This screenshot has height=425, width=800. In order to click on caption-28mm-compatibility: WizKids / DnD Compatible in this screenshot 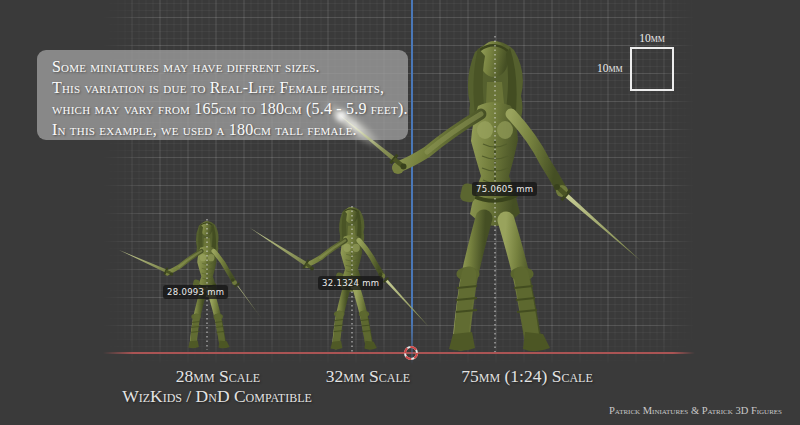, I will do `click(217, 396)`.